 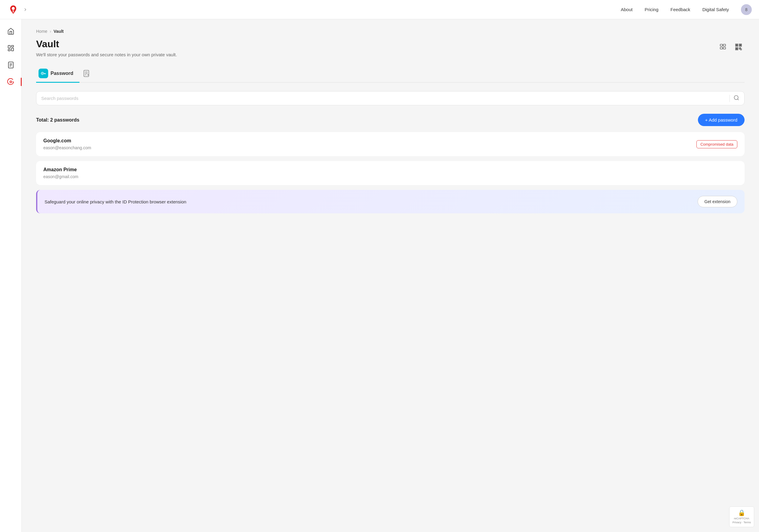 What do you see at coordinates (390, 52) in the screenshot?
I see `content-header: Vault We'll store your passwords and sec…` at bounding box center [390, 52].